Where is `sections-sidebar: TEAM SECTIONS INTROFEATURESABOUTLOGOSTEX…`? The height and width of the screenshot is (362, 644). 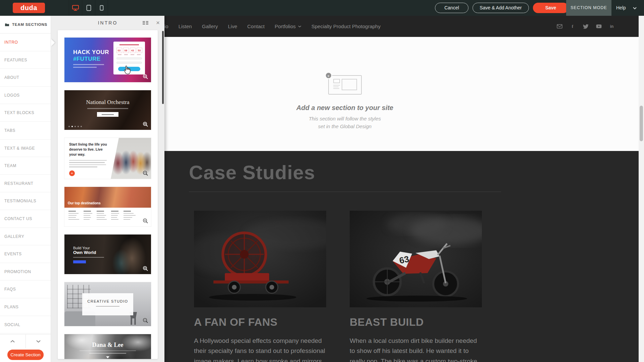 sections-sidebar: TEAM SECTIONS INTROFEATURESABOUTLOGOSTEX… is located at coordinates (26, 189).